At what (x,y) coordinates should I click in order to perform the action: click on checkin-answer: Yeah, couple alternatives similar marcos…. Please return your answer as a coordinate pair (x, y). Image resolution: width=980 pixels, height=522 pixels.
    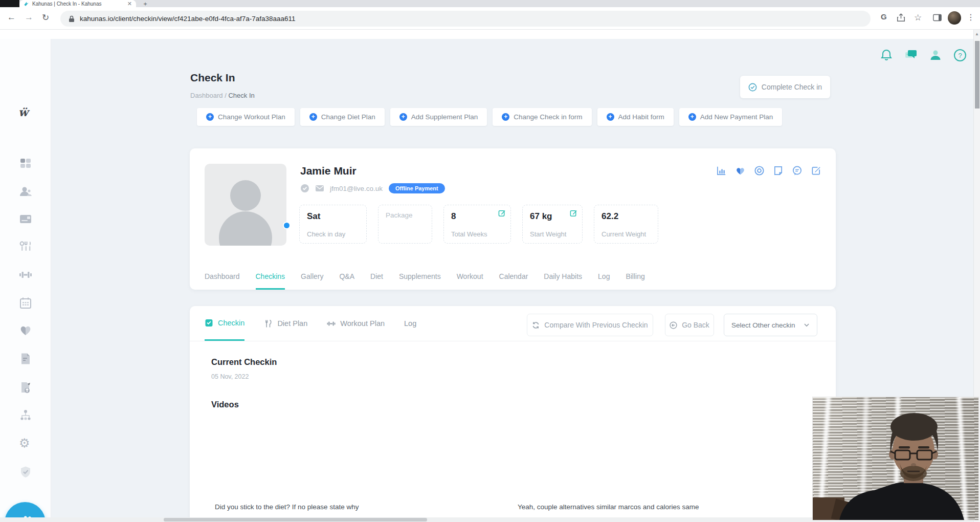
    Looking at the image, I should click on (608, 507).